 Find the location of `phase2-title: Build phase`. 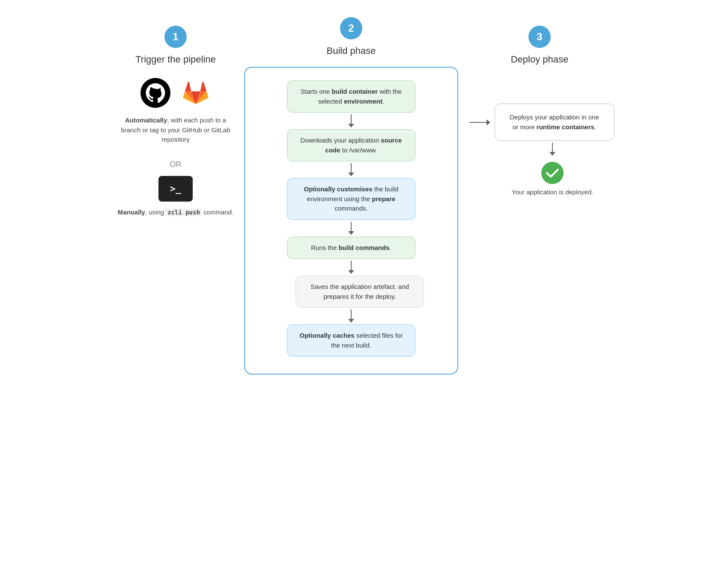

phase2-title: Build phase is located at coordinates (351, 51).